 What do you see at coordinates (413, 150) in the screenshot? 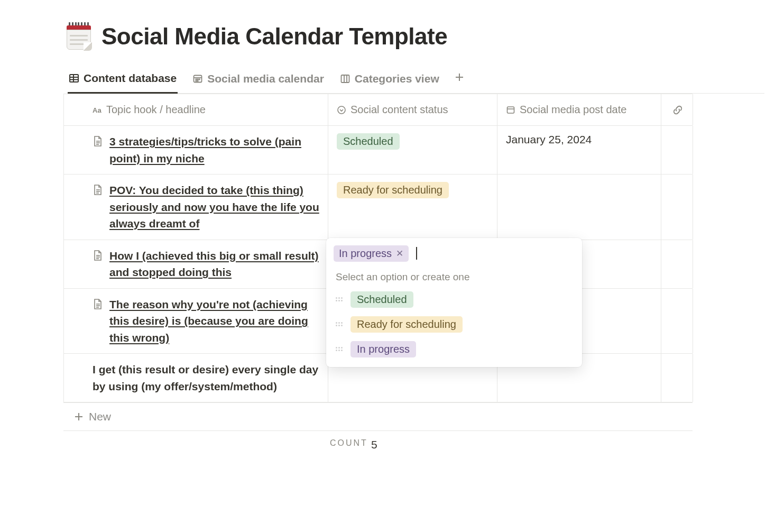
I see `status-cell: Scheduled` at bounding box center [413, 150].